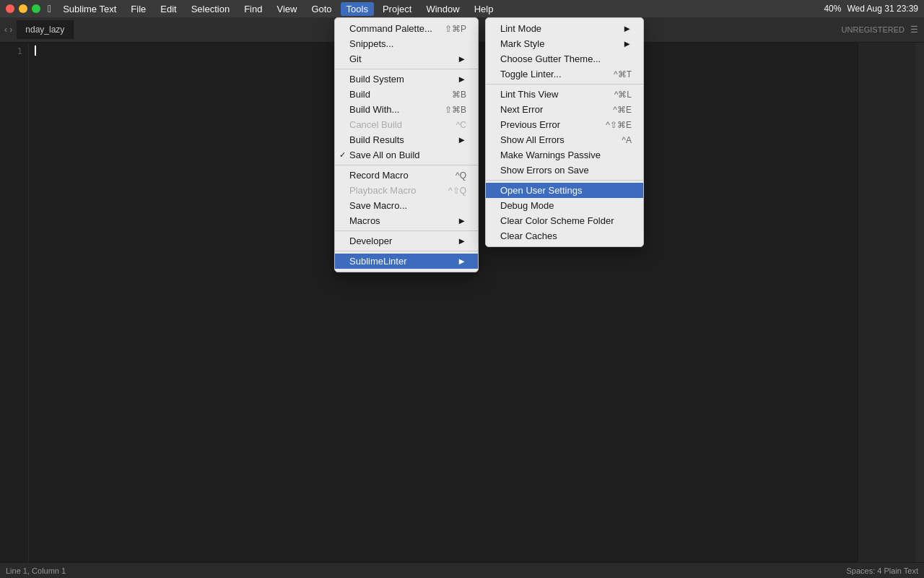 This screenshot has width=924, height=578. I want to click on maximize-button, so click(36, 9).